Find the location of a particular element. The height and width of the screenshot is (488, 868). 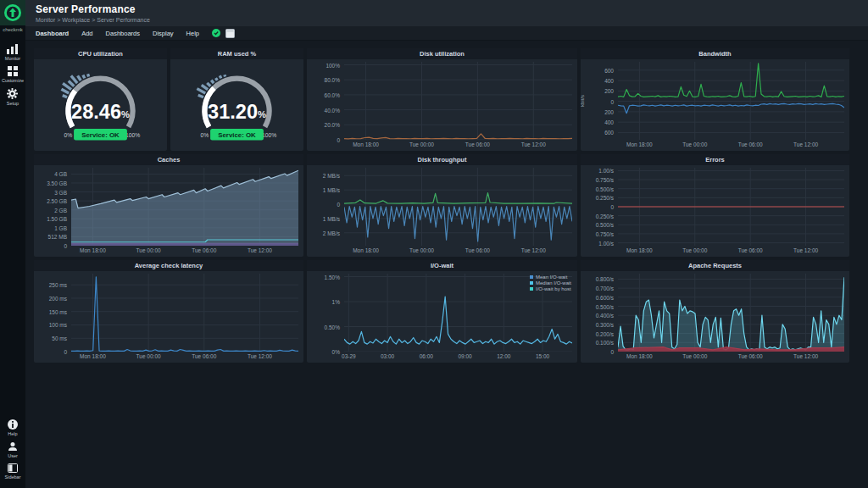

panel-title: Disk utilization is located at coordinates (442, 54).